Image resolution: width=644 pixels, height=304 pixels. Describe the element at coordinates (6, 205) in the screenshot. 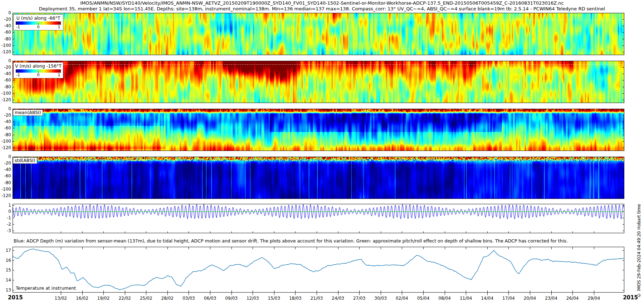

I see `y-tick-label: 1` at that location.